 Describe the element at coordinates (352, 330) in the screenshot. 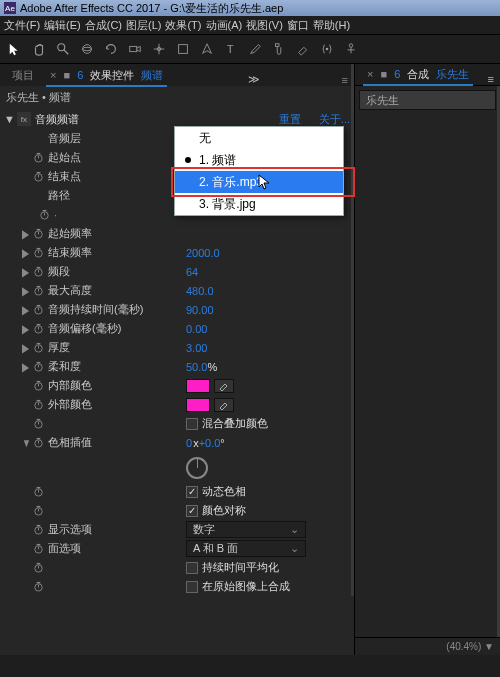

I see `scrollbar-vertical` at that location.